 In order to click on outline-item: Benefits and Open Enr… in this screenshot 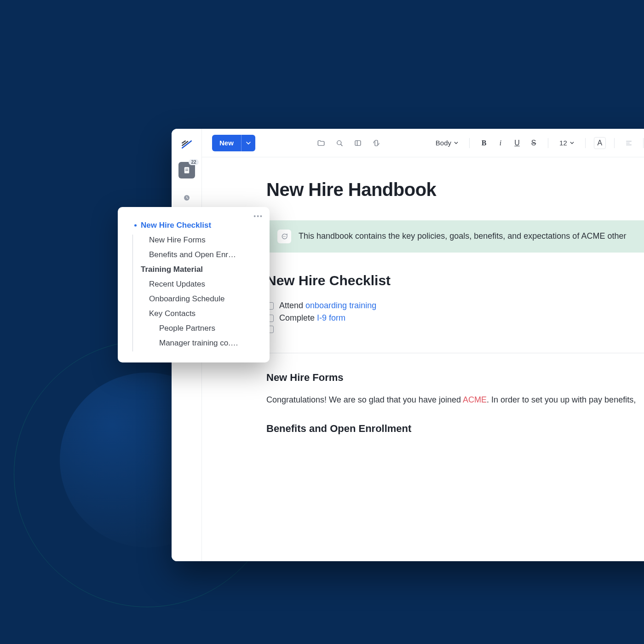, I will do `click(193, 255)`.